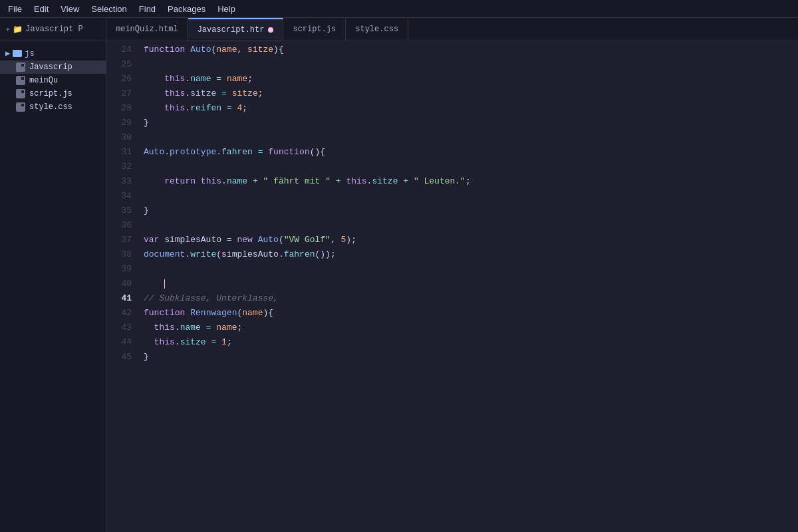  What do you see at coordinates (122, 287) in the screenshot?
I see `line-numbers: 24 25 26 27 28 29 30 31 32 33 34 35 36 3…` at bounding box center [122, 287].